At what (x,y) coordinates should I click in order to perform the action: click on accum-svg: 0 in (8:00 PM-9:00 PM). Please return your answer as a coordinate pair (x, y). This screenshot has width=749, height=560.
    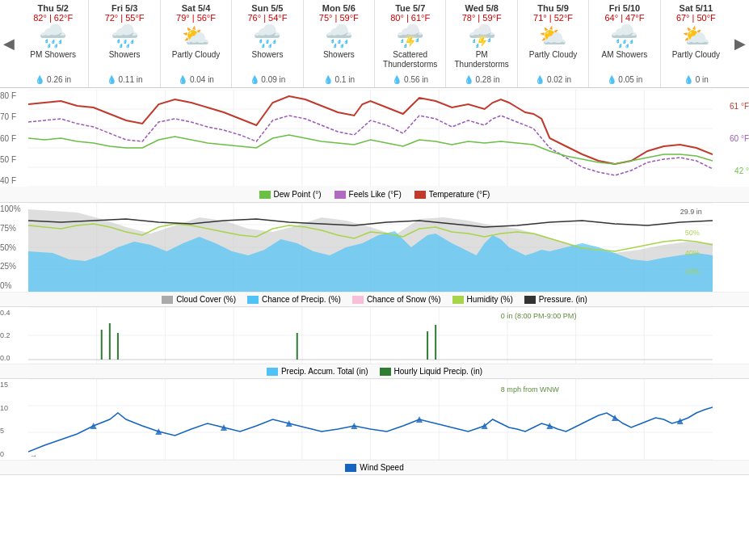
    Looking at the image, I should click on (370, 335).